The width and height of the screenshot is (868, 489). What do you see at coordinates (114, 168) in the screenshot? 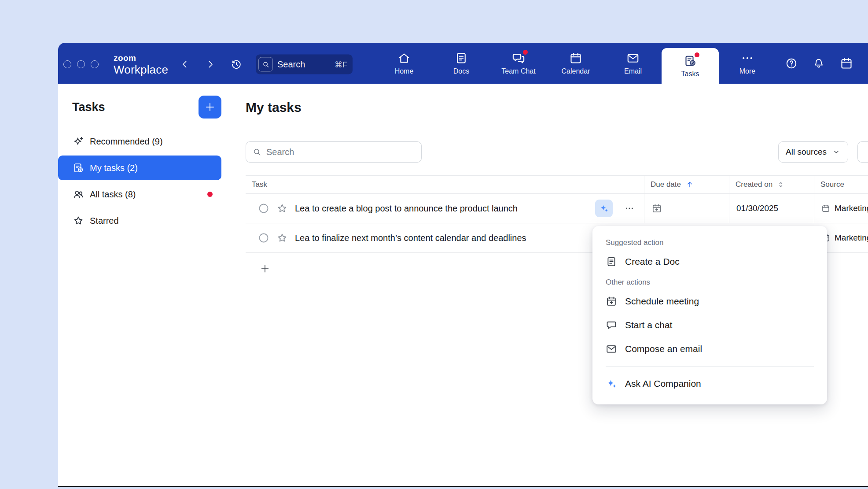
I see `sidebar-item-label: My tasks (2)` at bounding box center [114, 168].